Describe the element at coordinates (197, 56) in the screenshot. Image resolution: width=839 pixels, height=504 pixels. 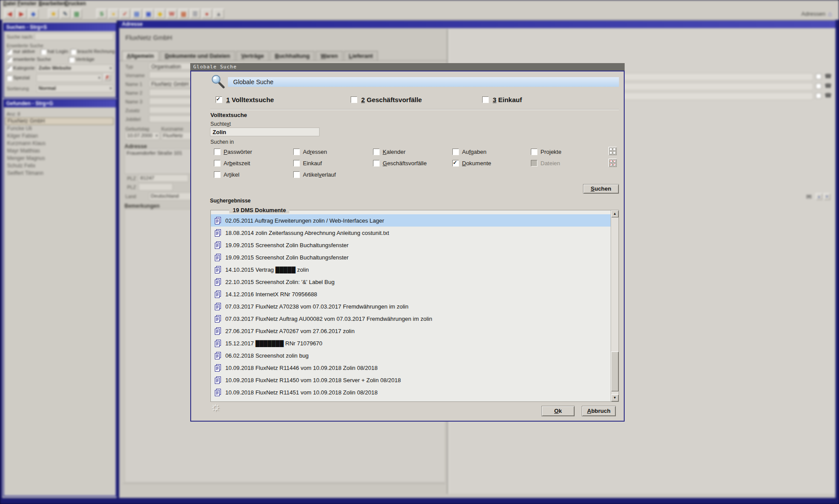
I see `tab-dokumente-und-dateien: Dokumente und Dateien` at that location.